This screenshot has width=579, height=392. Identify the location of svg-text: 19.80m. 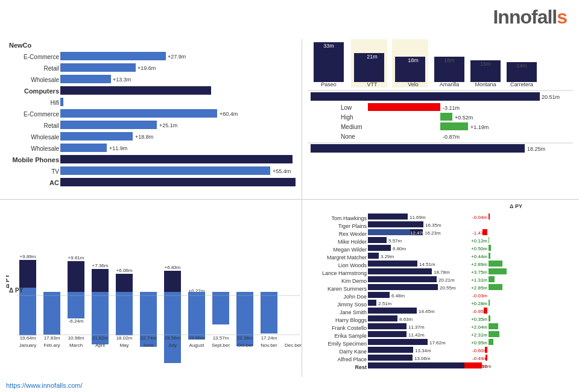
(197, 338).